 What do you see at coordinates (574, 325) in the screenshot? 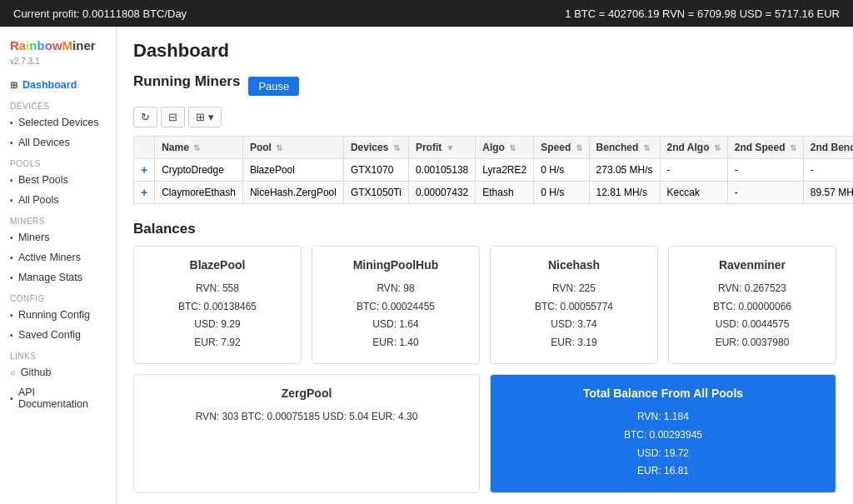
I see `balance-usd: USD: 3.74` at bounding box center [574, 325].